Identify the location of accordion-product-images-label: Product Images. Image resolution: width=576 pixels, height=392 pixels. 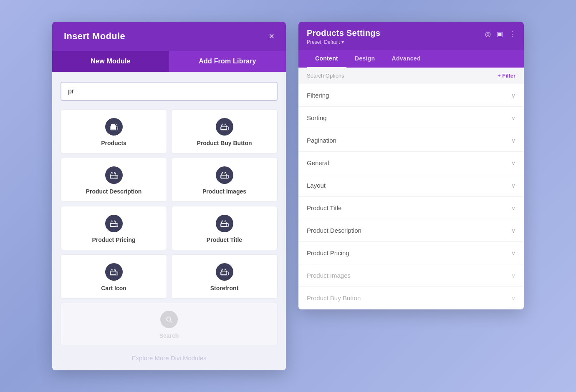
(329, 275).